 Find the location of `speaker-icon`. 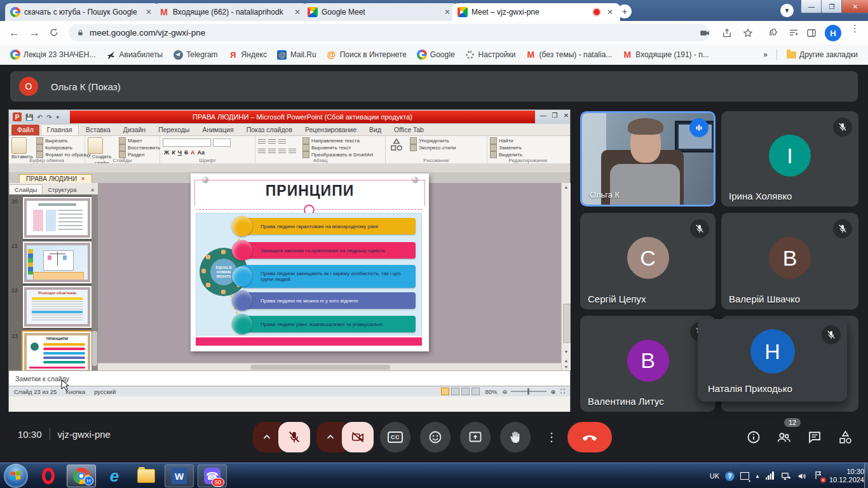

speaker-icon is located at coordinates (802, 477).